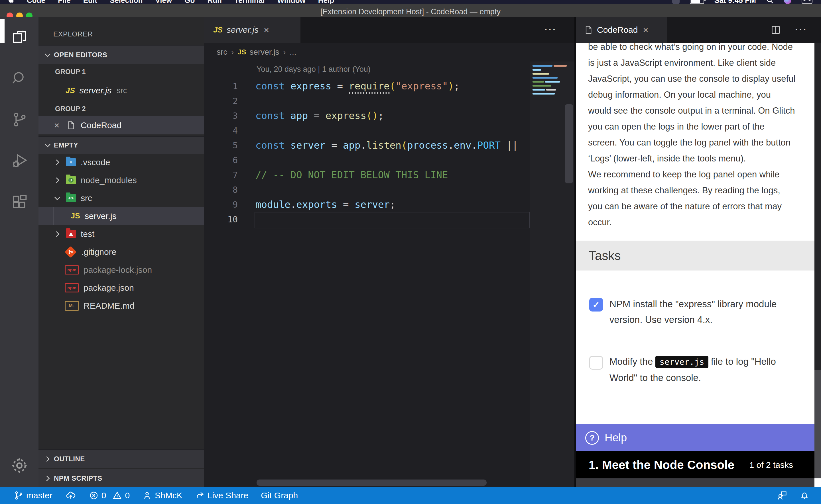  What do you see at coordinates (695, 438) in the screenshot?
I see `help-bar: ? Help` at bounding box center [695, 438].